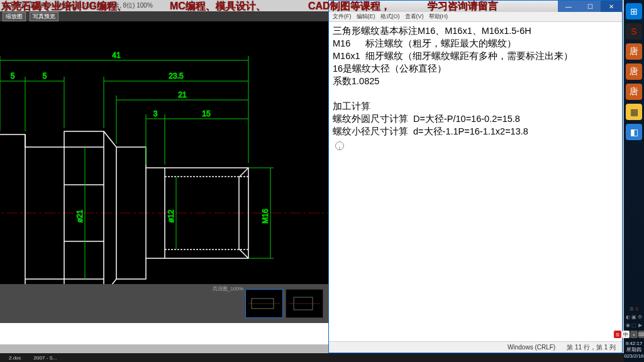 The width and height of the screenshot is (644, 362). I want to click on ime-s-icon: S, so click(618, 334).